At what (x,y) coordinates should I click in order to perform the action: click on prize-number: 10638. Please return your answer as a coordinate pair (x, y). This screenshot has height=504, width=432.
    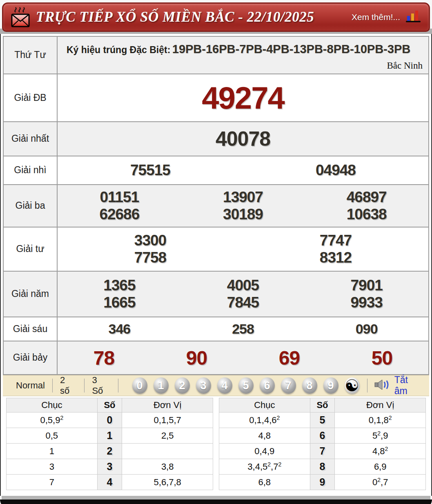
    Looking at the image, I should click on (367, 214).